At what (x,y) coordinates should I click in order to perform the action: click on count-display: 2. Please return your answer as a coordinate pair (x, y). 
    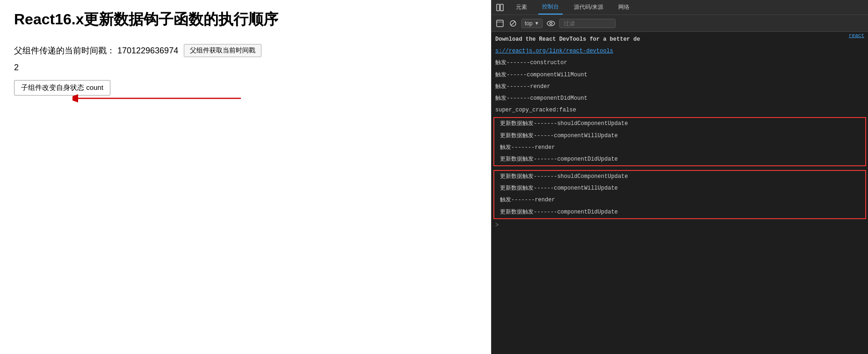
    Looking at the image, I should click on (246, 67).